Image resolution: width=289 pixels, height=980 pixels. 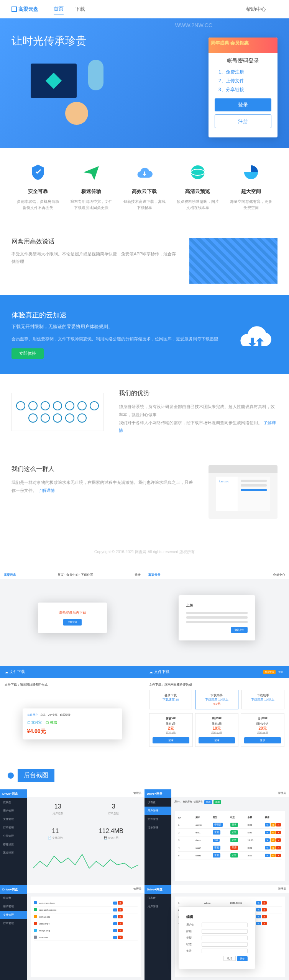 I want to click on form-field: 状态, so click(x=217, y=944).